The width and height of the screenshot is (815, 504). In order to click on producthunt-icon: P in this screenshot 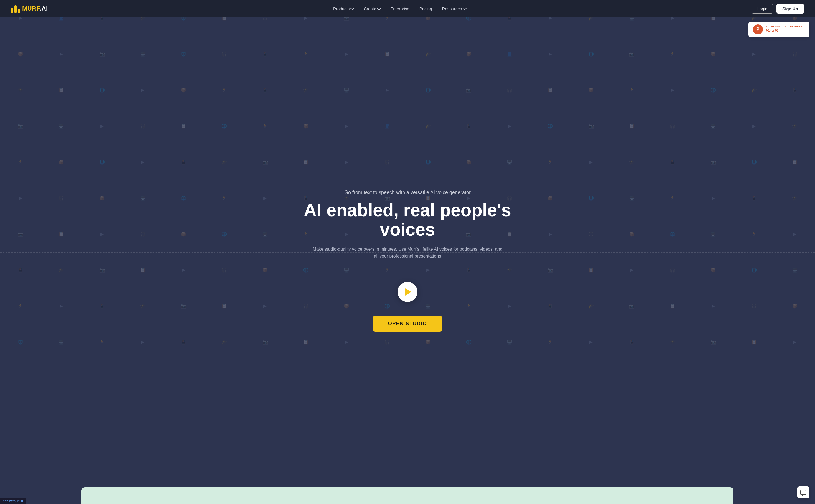, I will do `click(758, 29)`.